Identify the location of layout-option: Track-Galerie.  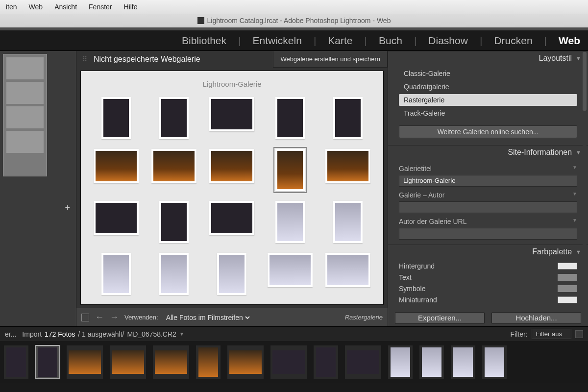
(488, 113).